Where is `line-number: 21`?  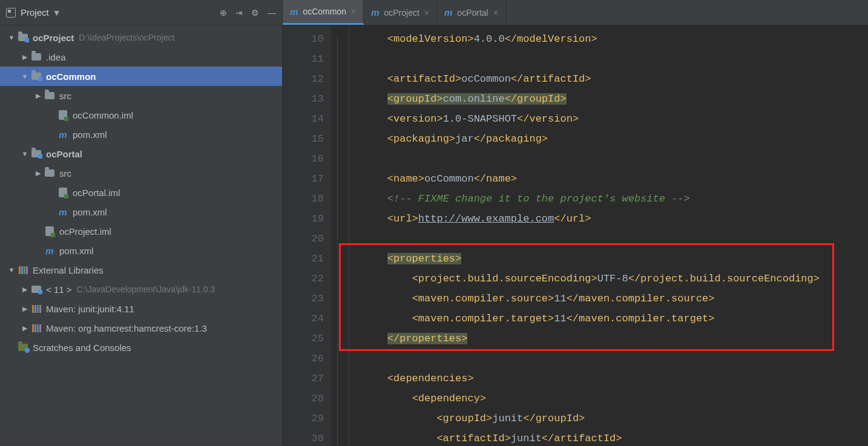
line-number: 21 is located at coordinates (303, 259).